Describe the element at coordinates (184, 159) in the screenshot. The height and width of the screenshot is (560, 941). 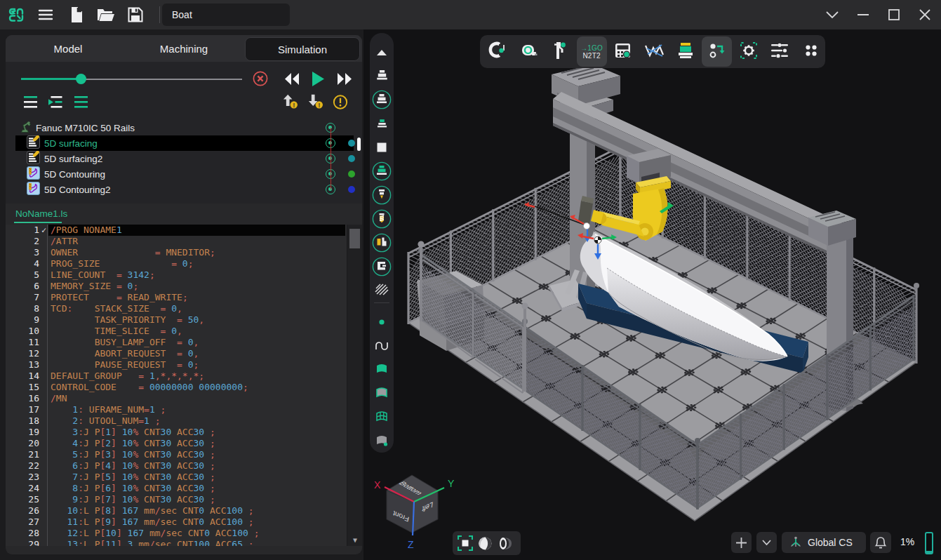
I see `tree-item: 5D surfacing2` at that location.